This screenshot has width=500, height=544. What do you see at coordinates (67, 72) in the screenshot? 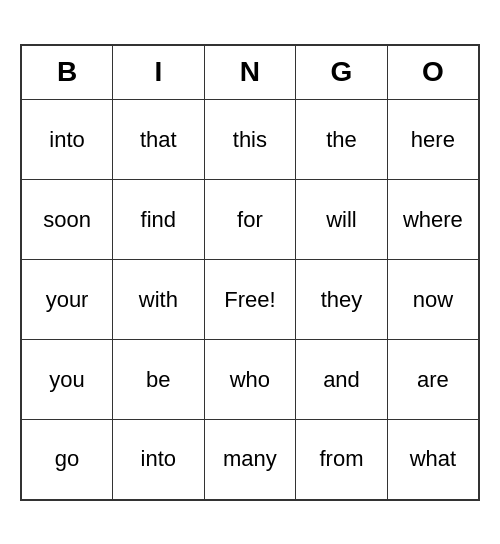
I see `header-cell-b: B` at bounding box center [67, 72].